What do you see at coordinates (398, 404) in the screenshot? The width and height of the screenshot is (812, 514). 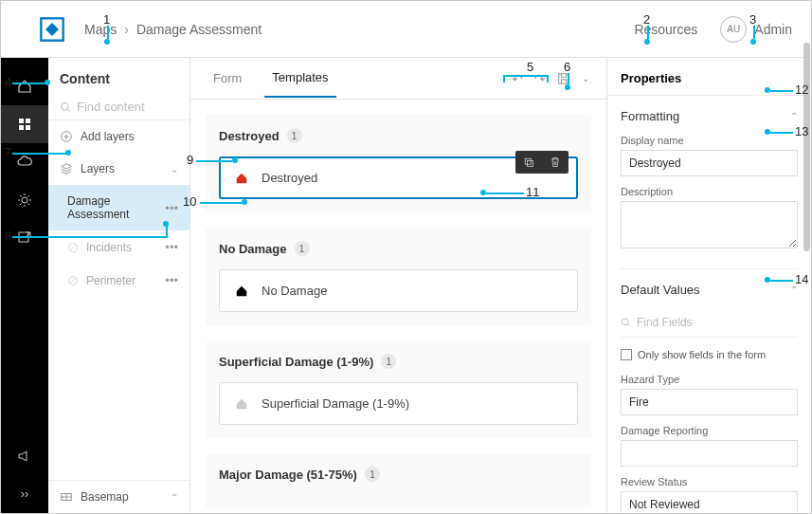 I see `template-item-superficial: Superficial Damage (1-9%)` at bounding box center [398, 404].